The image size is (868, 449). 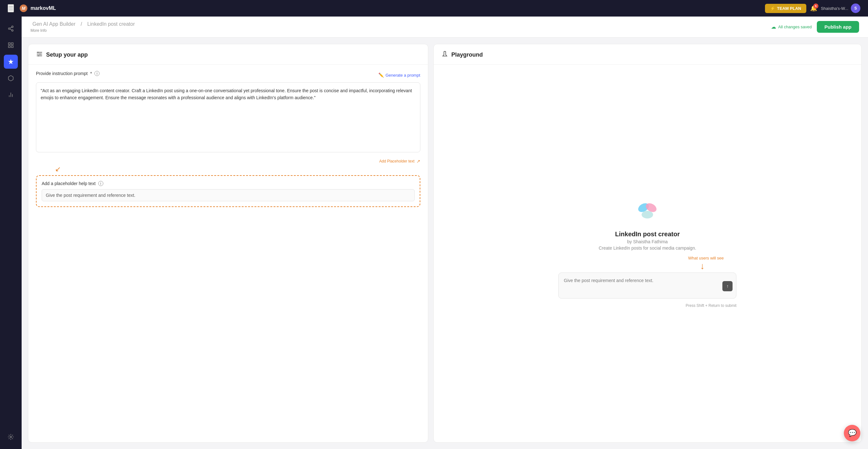 I want to click on setup-icon, so click(x=39, y=55).